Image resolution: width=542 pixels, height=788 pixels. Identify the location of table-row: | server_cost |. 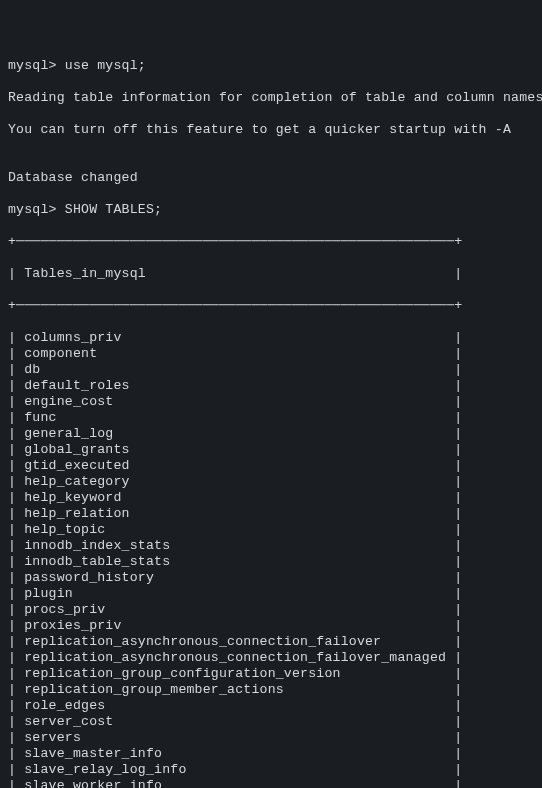
(271, 722).